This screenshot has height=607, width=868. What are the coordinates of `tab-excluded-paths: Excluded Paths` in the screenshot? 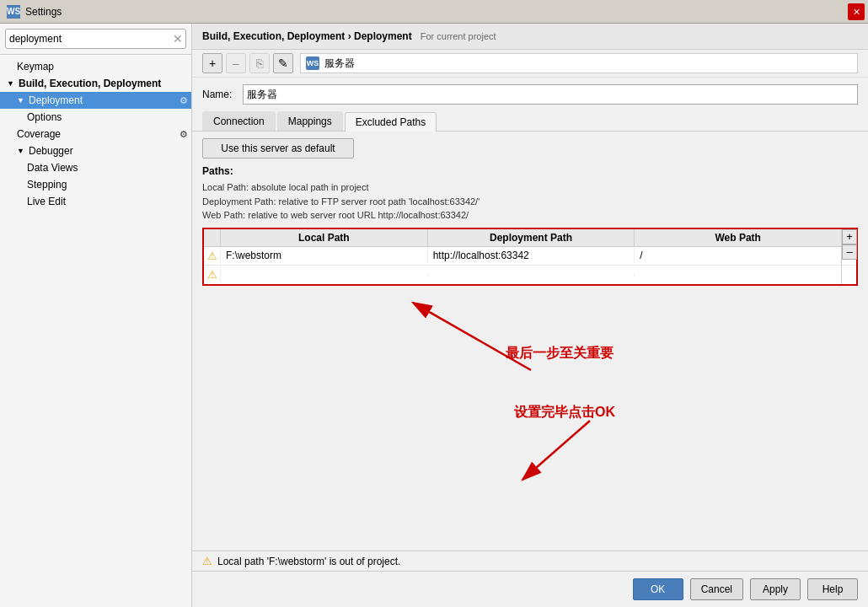 It's located at (391, 121).